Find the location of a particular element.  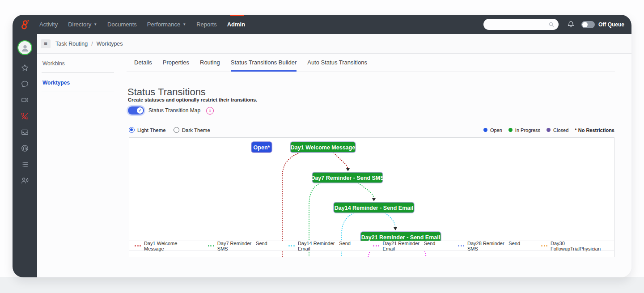

breadcrumb-task-routing: Task Routing is located at coordinates (72, 44).